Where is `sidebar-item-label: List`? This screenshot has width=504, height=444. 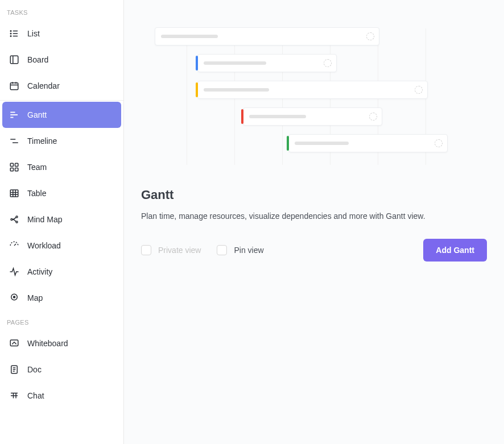
sidebar-item-label: List is located at coordinates (34, 34).